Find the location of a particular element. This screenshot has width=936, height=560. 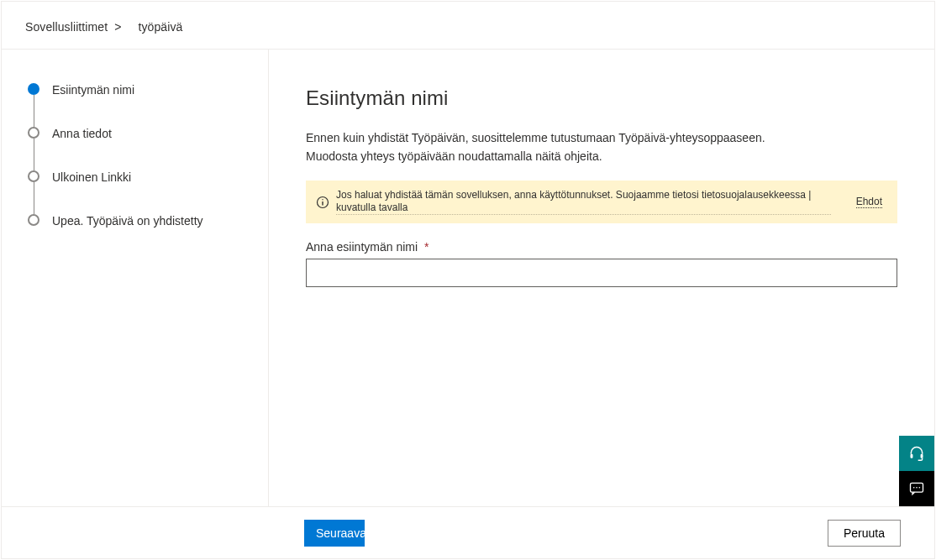

notice-text: Jos haluat yhdistää tämän sovelluksen, a… is located at coordinates (583, 201).